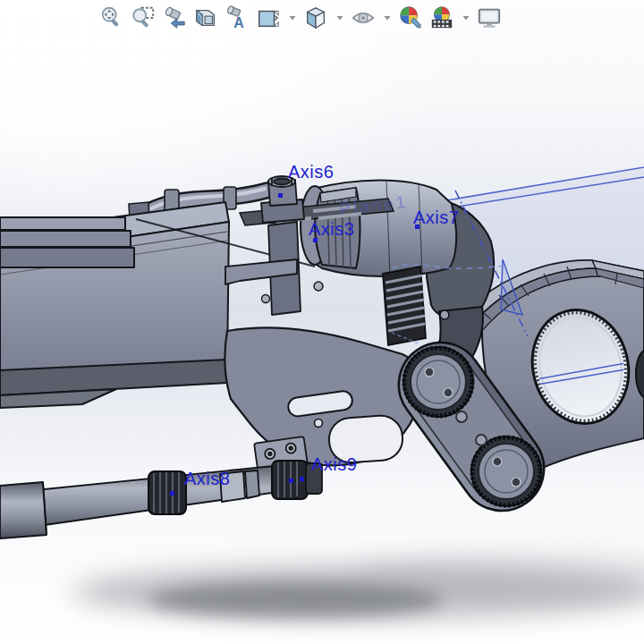 The height and width of the screenshot is (644, 644). I want to click on apply-scene-dropdown, so click(465, 18).